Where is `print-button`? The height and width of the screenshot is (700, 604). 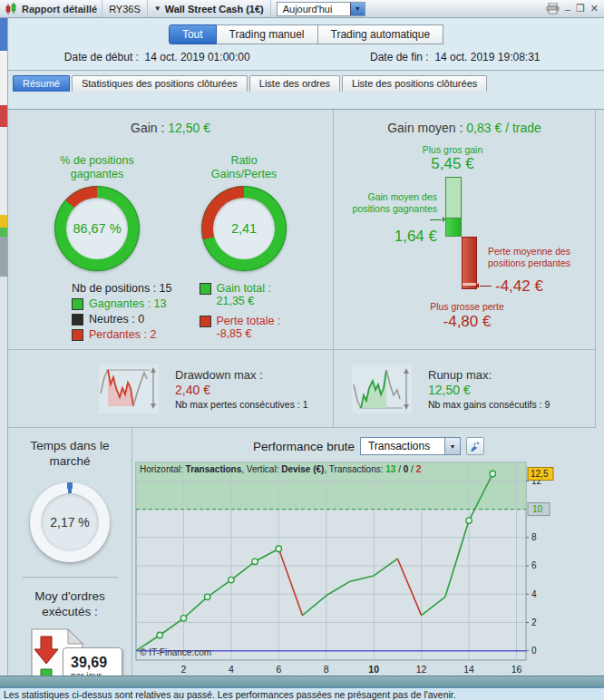
print-button is located at coordinates (553, 9).